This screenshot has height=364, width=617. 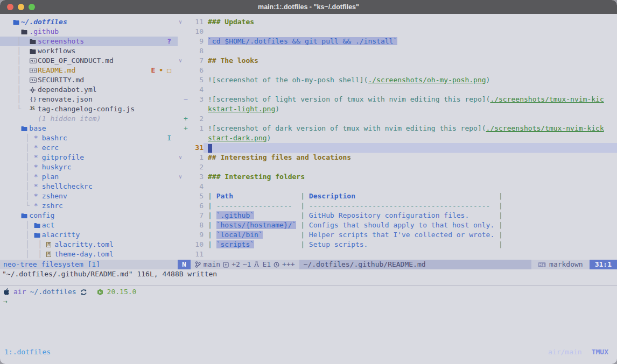 I want to click on tree-item-readme-md: │ README.mdE•□, so click(x=89, y=70).